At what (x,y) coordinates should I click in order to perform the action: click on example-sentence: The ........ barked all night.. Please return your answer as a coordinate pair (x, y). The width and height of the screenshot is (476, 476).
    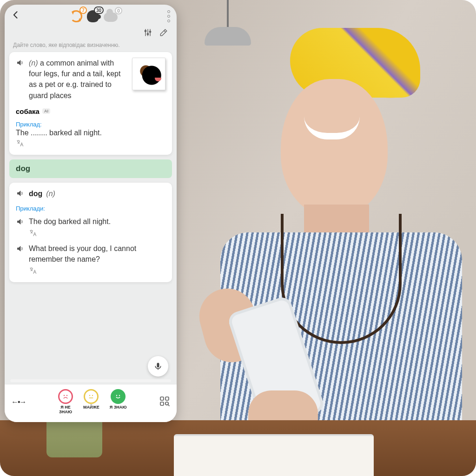
    Looking at the image, I should click on (91, 133).